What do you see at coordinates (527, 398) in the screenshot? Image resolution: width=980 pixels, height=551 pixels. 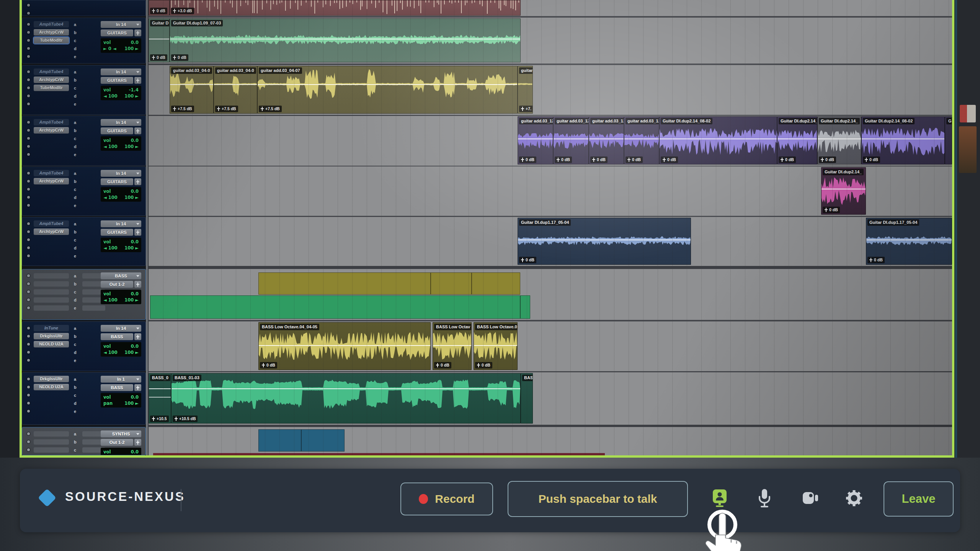 I see `audio-clip: BAS` at bounding box center [527, 398].